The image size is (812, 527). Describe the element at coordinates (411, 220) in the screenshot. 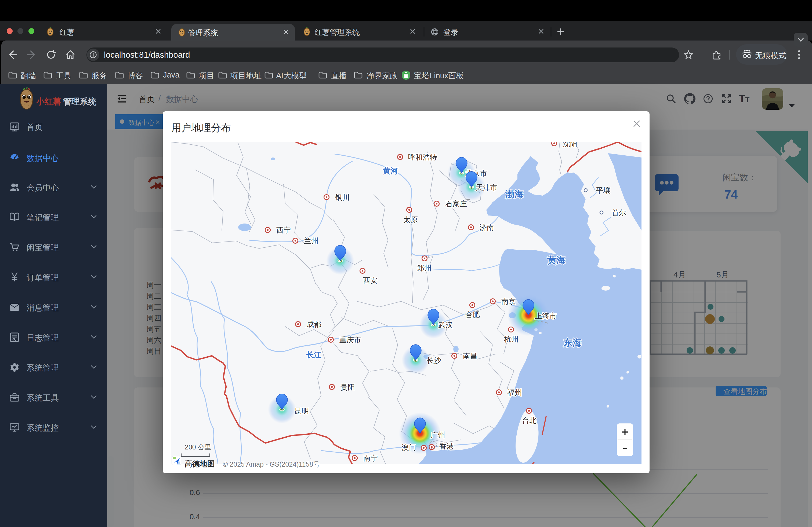

I see `svg-text: 太原` at that location.